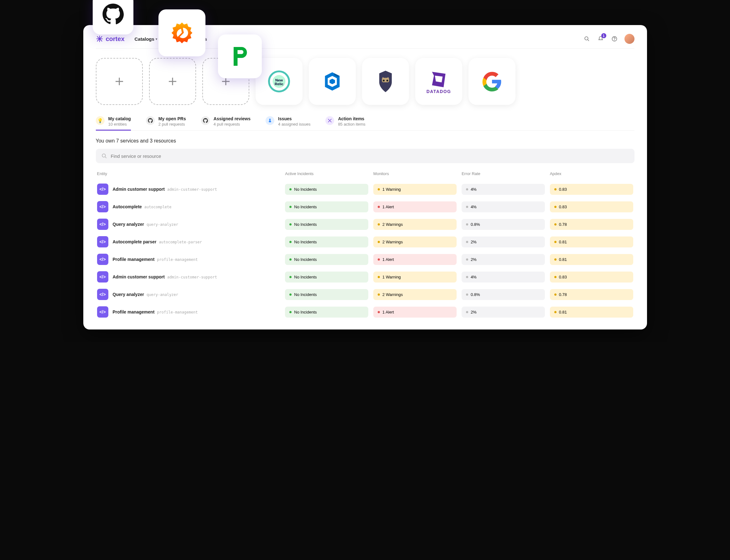 This screenshot has width=730, height=560. What do you see at coordinates (439, 81) in the screenshot?
I see `datadog-tile: DATADOG` at bounding box center [439, 81].